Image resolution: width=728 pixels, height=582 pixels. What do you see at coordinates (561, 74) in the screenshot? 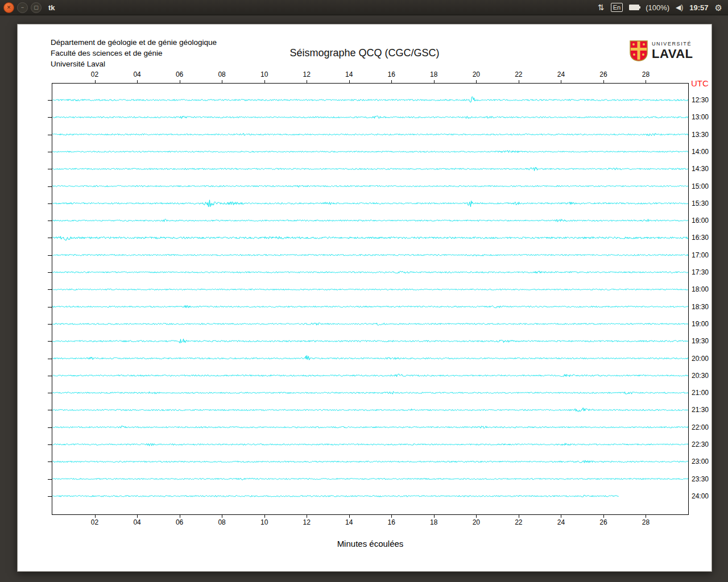
I see `x-axis-tick-label-top: 24` at bounding box center [561, 74].